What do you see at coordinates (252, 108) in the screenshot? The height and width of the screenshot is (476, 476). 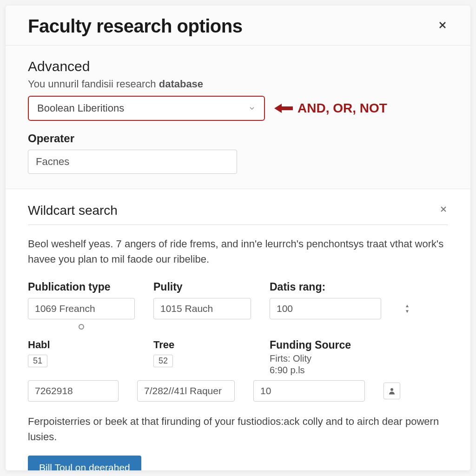 I see `chevron-down-icon` at bounding box center [252, 108].